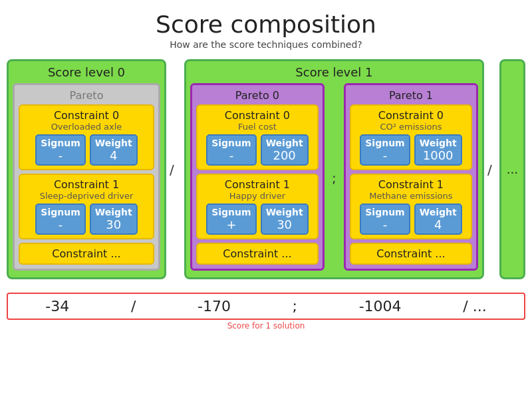 The image size is (532, 399). Describe the element at coordinates (411, 196) in the screenshot. I see `pareto1-constraint-1-subtitle: Methane emissions` at that location.